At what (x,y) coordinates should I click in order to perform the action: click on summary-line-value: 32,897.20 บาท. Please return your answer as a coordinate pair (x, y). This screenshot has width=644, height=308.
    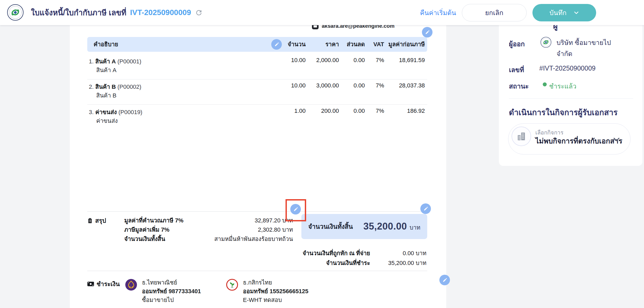
    Looking at the image, I should click on (254, 220).